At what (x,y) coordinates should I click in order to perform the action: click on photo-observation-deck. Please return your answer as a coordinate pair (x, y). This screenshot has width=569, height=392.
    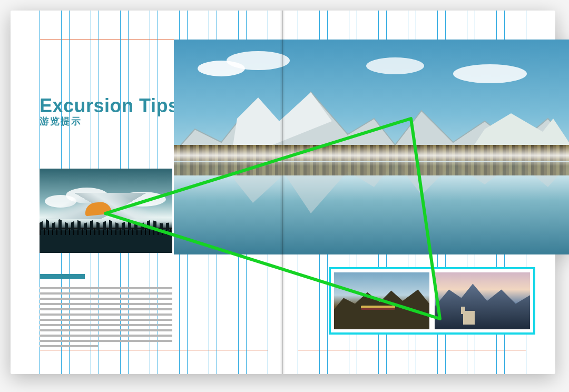
    Looking at the image, I should click on (106, 211).